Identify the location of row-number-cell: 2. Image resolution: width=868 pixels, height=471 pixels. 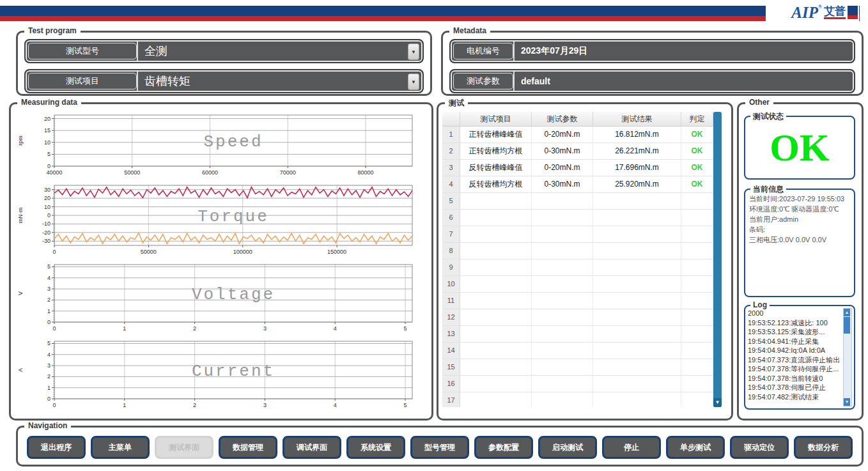
(451, 151).